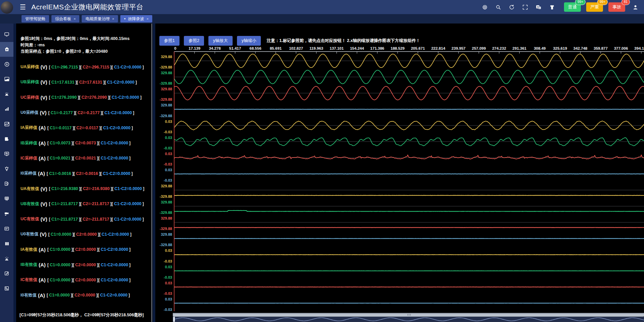 Image resolution: width=644 pixels, height=322 pixels. What do you see at coordinates (337, 48) in the screenshot?
I see `x-tick-label: 137.101` at bounding box center [337, 48].